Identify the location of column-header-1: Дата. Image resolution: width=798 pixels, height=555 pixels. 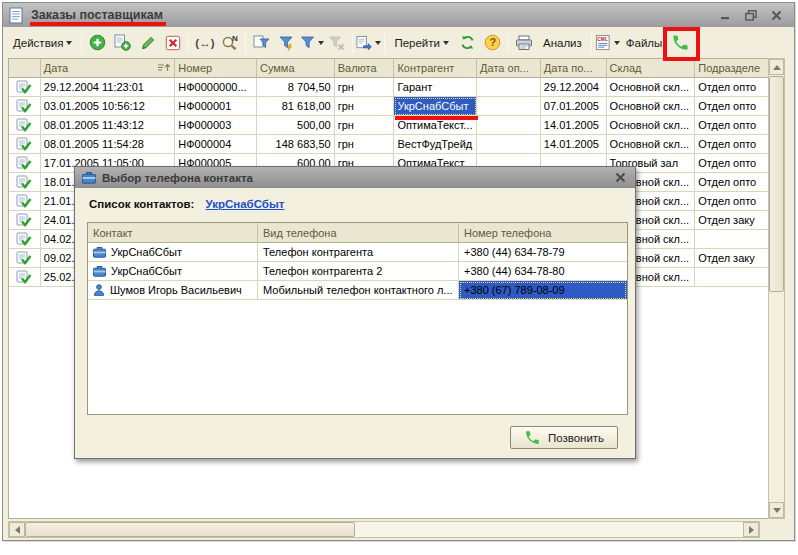
(108, 68).